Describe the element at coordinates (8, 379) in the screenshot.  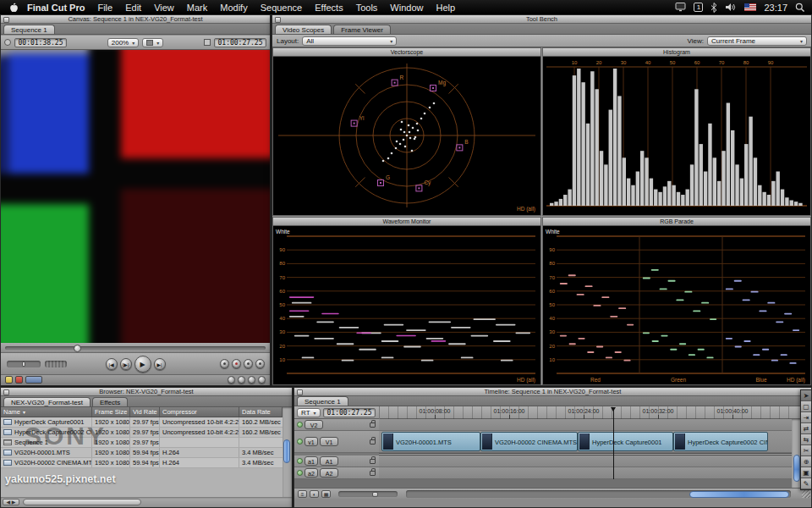
I see `insert-edit-button` at that location.